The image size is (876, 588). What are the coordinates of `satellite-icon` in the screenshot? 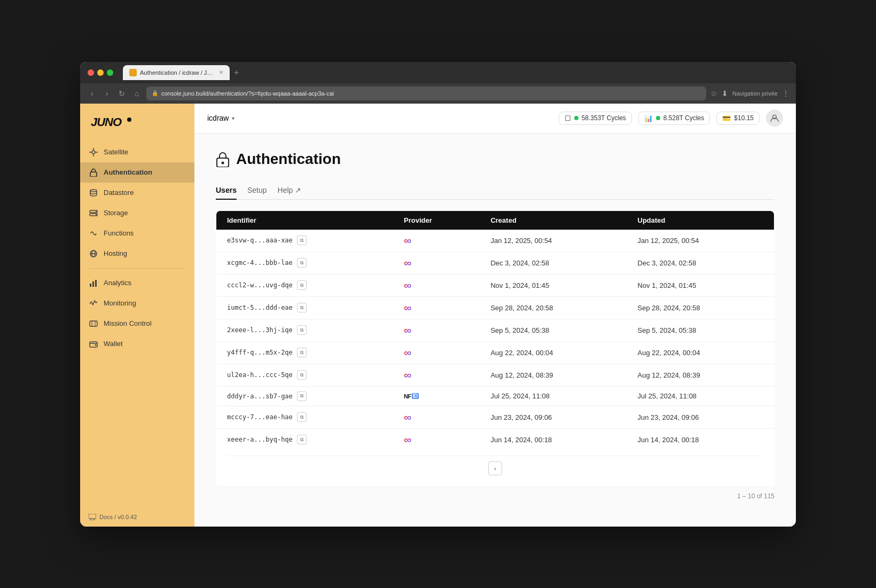 It's located at (93, 152).